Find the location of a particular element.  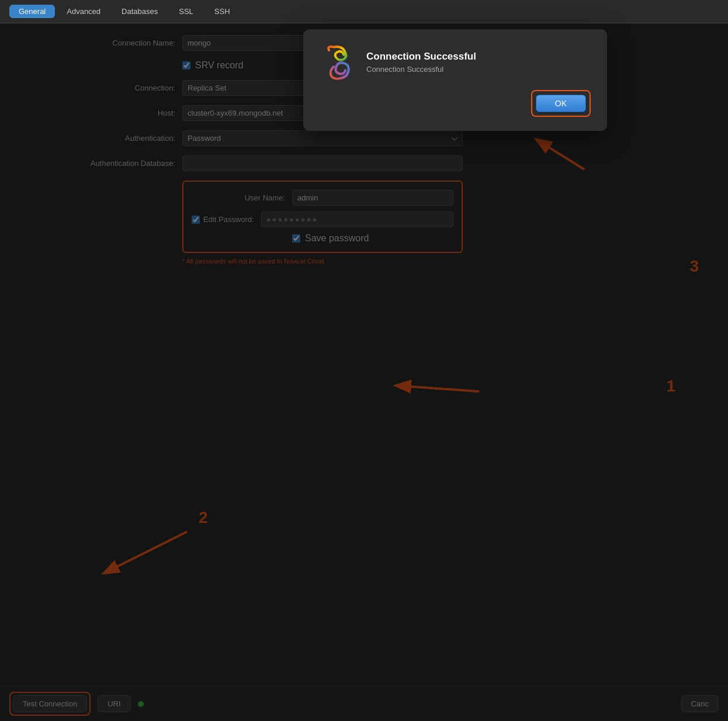

popup-text-group: Connection Successful Connection Success… is located at coordinates (421, 62).